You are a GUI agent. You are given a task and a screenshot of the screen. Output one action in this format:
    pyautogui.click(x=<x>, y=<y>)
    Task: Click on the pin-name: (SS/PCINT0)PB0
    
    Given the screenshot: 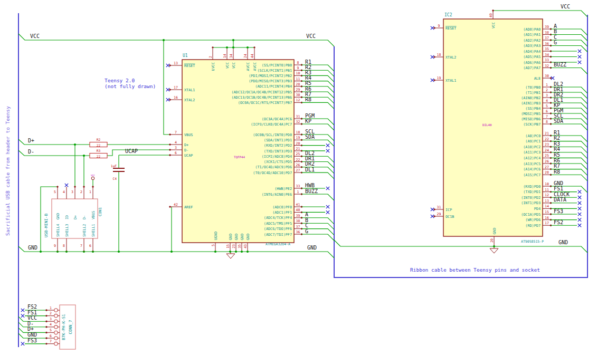 What is the action you would take?
    pyautogui.click(x=277, y=65)
    